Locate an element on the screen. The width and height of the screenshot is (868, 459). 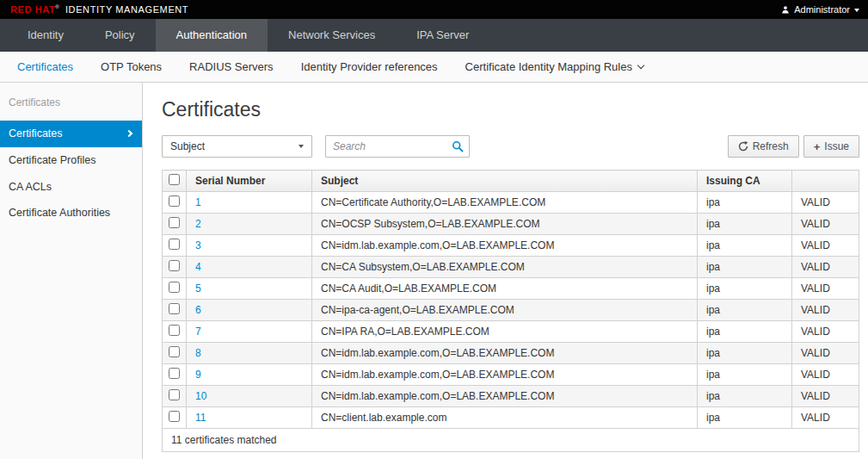
table-summary: 11 certificates matched is located at coordinates (511, 441).